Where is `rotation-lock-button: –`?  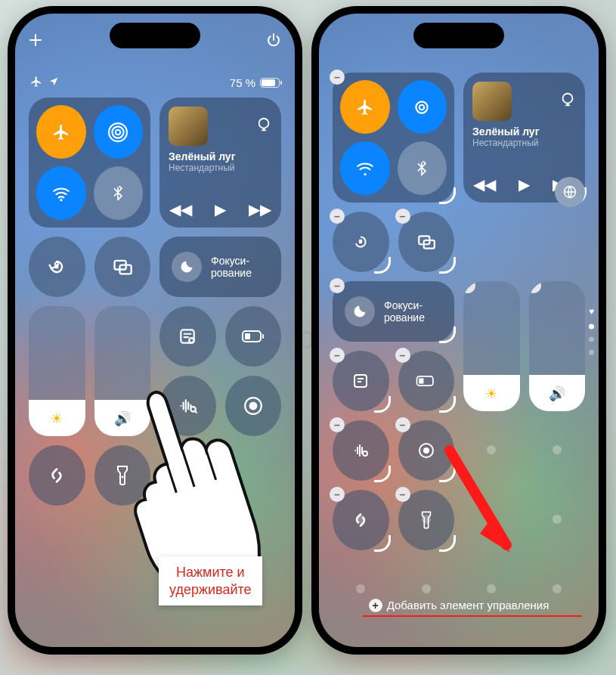
rotation-lock-button: – is located at coordinates (361, 242).